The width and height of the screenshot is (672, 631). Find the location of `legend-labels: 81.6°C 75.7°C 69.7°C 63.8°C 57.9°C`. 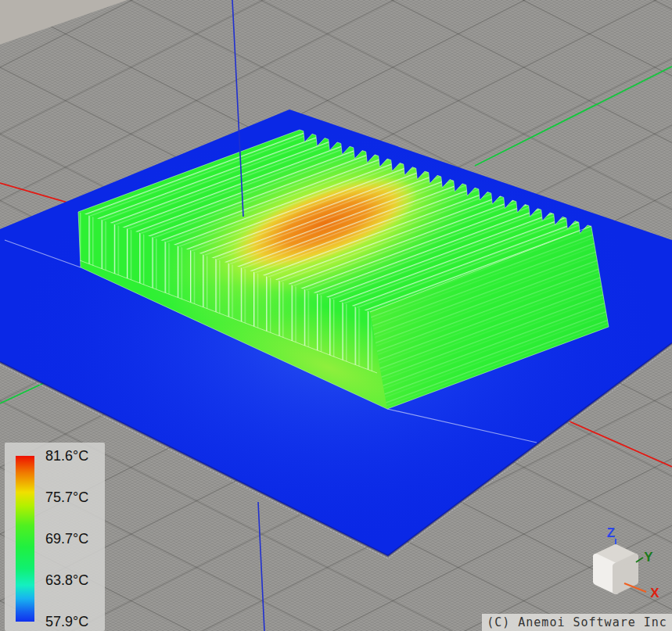

legend-labels: 81.6°C 75.7°C 69.7°C 63.8°C 57.9°C is located at coordinates (74, 539).